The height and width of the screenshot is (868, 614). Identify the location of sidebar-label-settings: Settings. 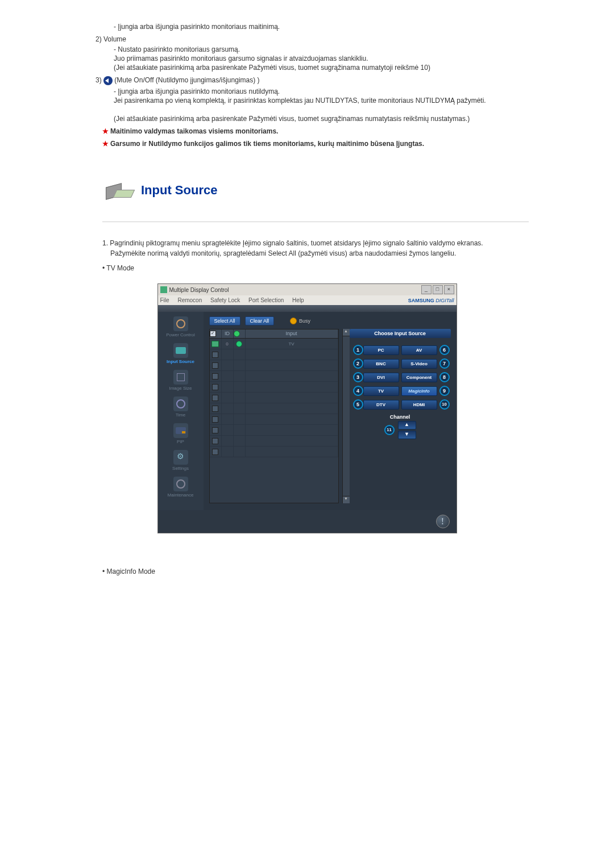
(181, 468).